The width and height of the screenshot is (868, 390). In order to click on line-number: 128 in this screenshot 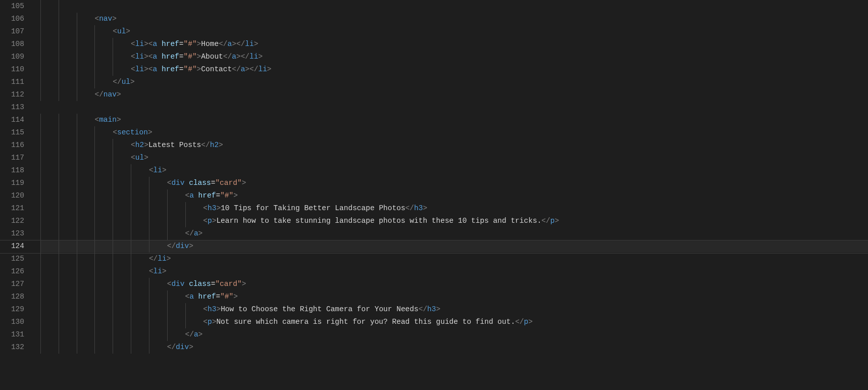, I will do `click(12, 297)`.